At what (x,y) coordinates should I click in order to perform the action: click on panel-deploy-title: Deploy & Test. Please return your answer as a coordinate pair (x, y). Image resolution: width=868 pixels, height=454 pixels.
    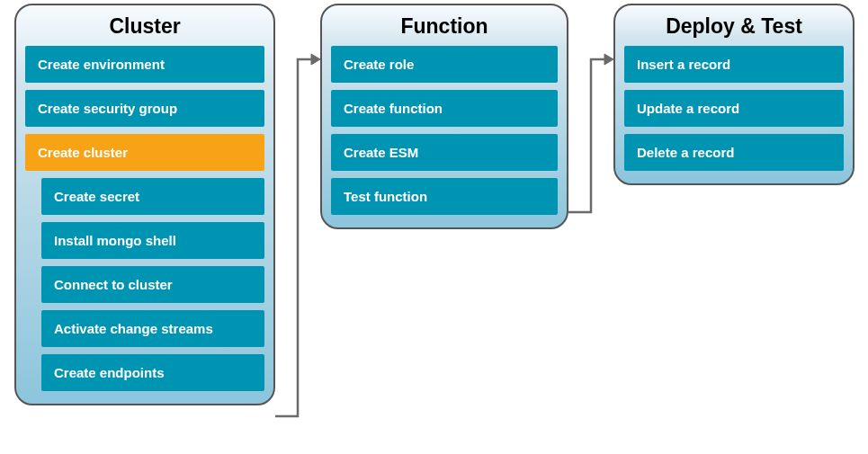
    Looking at the image, I should click on (734, 27).